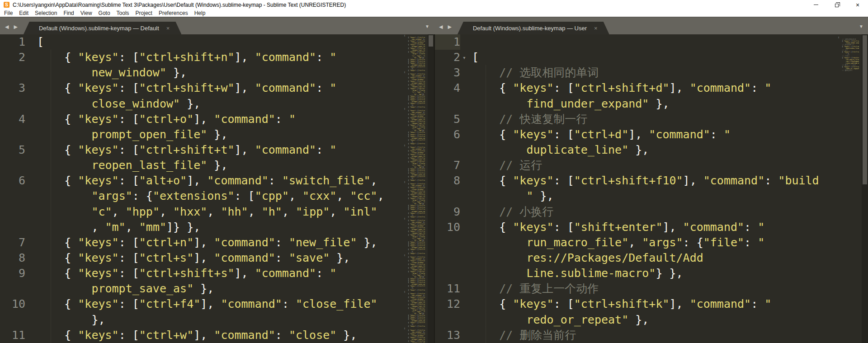 The width and height of the screenshot is (868, 343). What do you see at coordinates (651, 273) in the screenshot?
I see `code-row: Line.sublime-macro"} },` at bounding box center [651, 273].